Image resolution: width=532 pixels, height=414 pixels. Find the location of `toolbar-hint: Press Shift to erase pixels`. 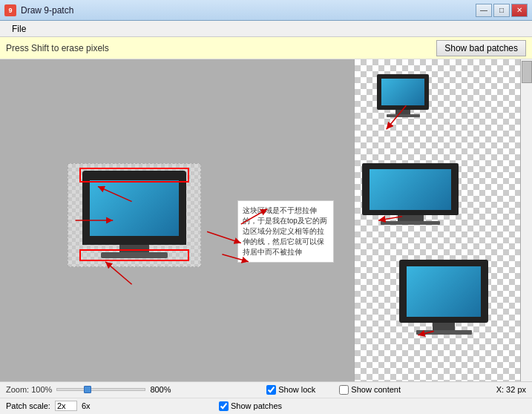

toolbar-hint: Press Shift to erase pixels is located at coordinates (218, 48).